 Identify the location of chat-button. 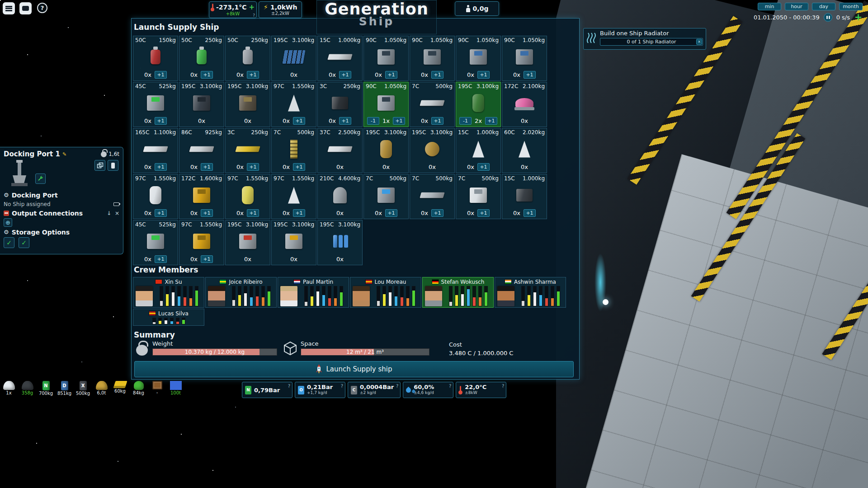
(25, 8).